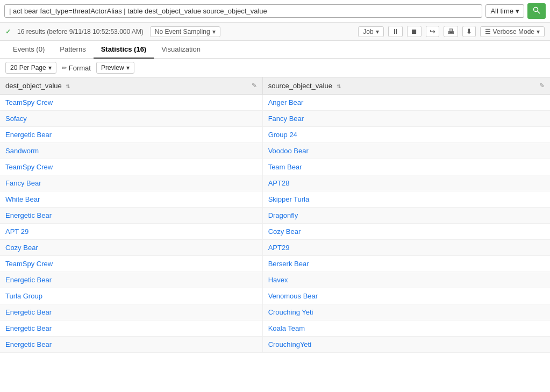  Describe the element at coordinates (29, 49) in the screenshot. I see `tab-events: Events (0)` at that location.